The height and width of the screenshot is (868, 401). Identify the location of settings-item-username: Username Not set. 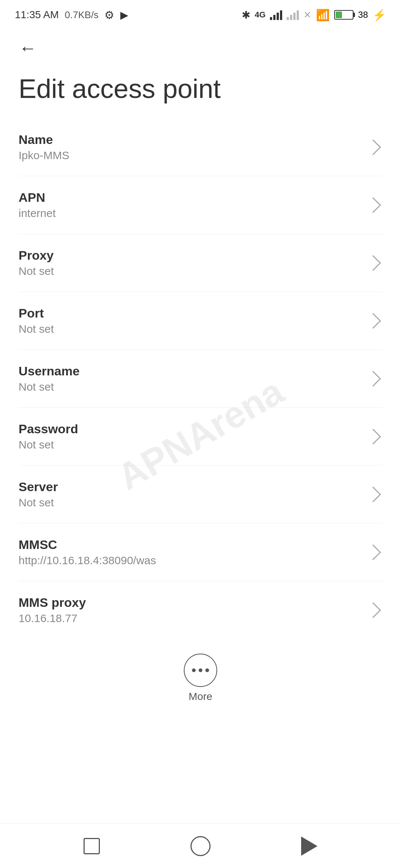
(200, 379).